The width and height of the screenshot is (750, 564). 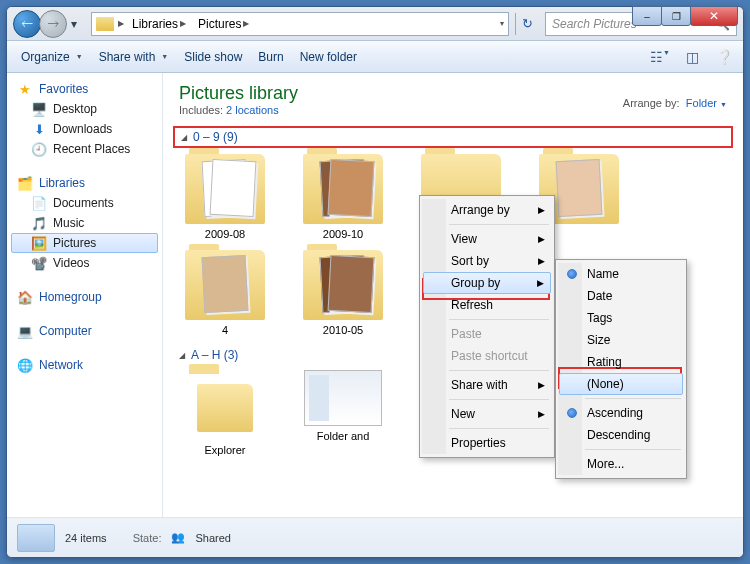 What do you see at coordinates (487, 326) in the screenshot?
I see `context-menu: Arrange by▶ View▶ Sort by▶ Group by▶ Ref…` at bounding box center [487, 326].